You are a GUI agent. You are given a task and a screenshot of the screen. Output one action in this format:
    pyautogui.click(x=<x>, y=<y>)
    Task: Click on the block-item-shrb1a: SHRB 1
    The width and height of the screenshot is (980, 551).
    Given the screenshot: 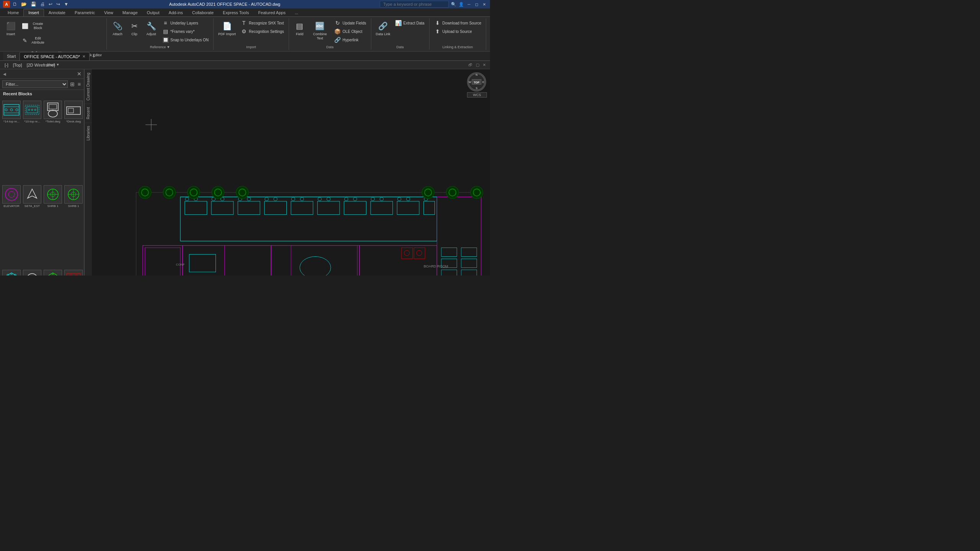 What is the action you would take?
    pyautogui.click(x=53, y=226)
    